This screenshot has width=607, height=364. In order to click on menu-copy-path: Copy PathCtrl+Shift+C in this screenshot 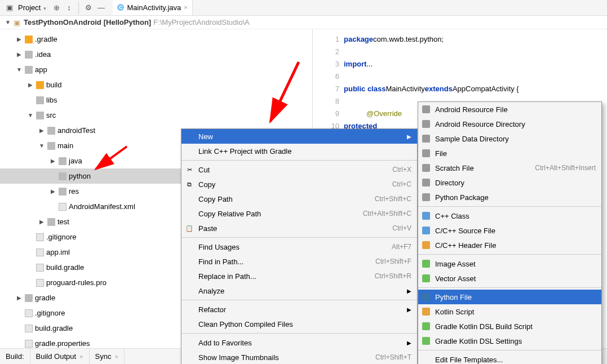, I will do `click(299, 199)`.